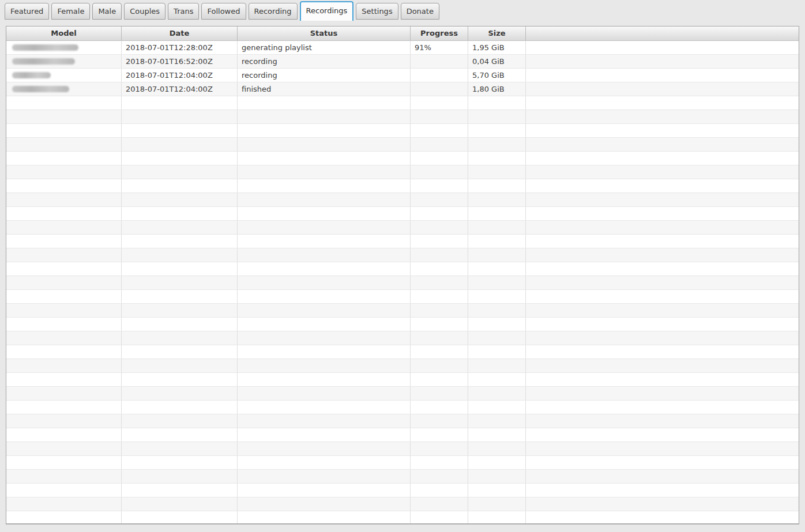  What do you see at coordinates (402, 76) in the screenshot?
I see `table-row: 2018-07-01T12:04:00Zrecording5,70 GiB` at bounding box center [402, 76].